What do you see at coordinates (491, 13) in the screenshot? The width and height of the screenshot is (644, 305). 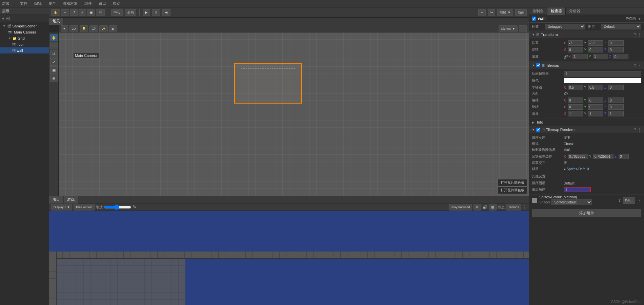 I see `redo-btn: ↪` at bounding box center [491, 13].